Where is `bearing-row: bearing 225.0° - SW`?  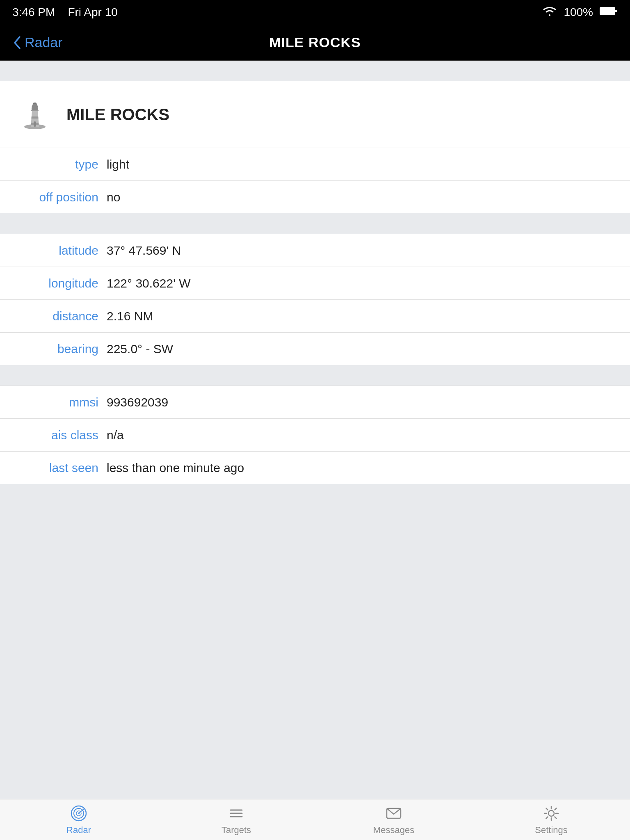 bearing-row: bearing 225.0° - SW is located at coordinates (315, 349).